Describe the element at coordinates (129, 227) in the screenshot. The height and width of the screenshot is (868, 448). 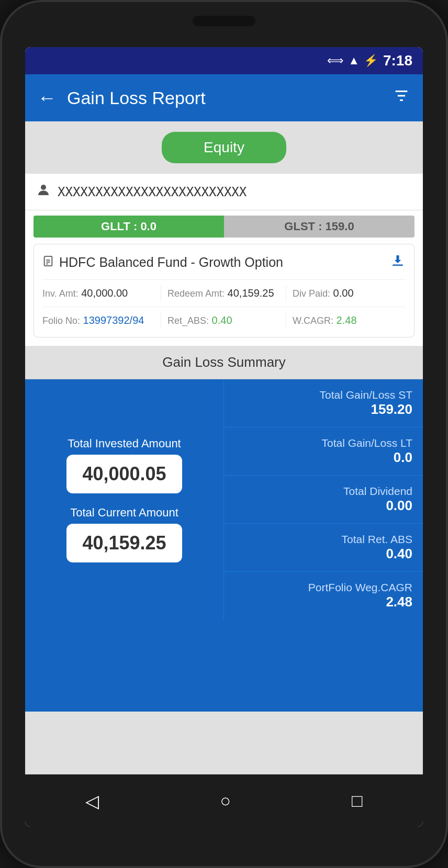
I see `gllt-label: GLLT : 0.0` at that location.